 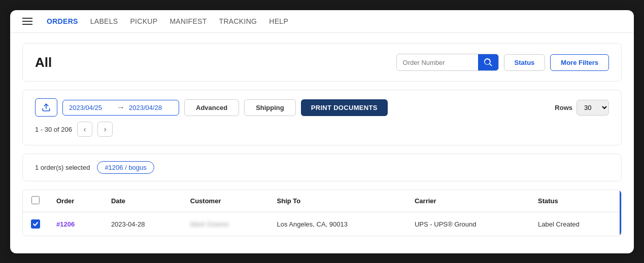 I want to click on search-button, so click(x=488, y=62).